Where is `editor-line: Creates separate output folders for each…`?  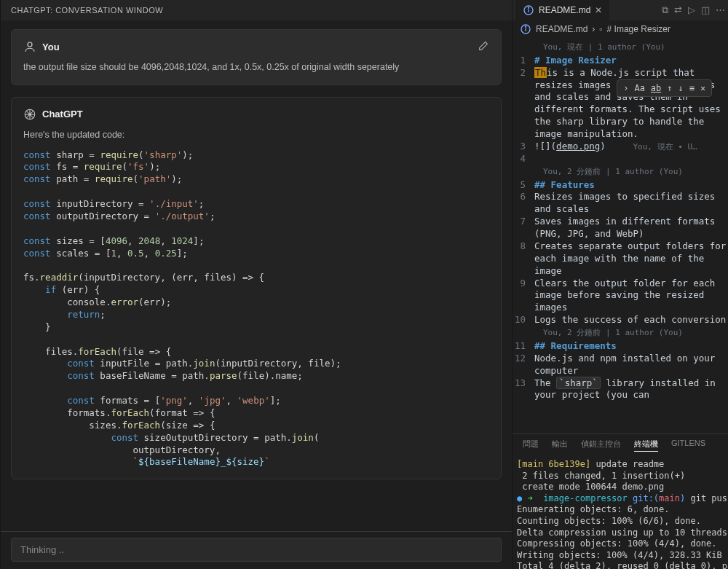
editor-line: Creates separate output folders for each… is located at coordinates (631, 259).